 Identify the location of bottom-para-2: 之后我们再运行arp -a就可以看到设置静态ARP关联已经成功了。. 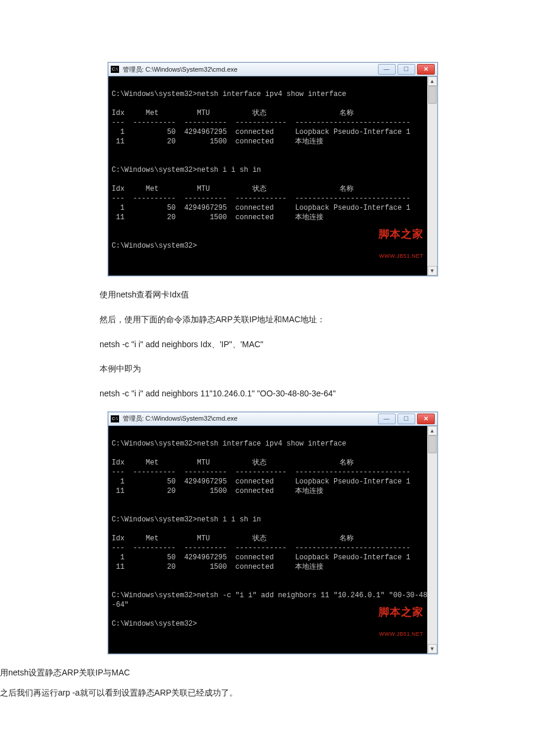
(267, 693).